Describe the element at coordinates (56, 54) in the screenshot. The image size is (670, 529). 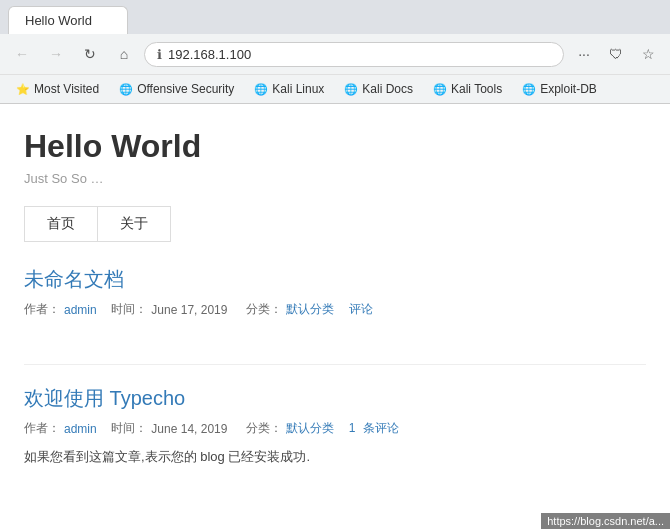
I see `forward-button: →` at that location.